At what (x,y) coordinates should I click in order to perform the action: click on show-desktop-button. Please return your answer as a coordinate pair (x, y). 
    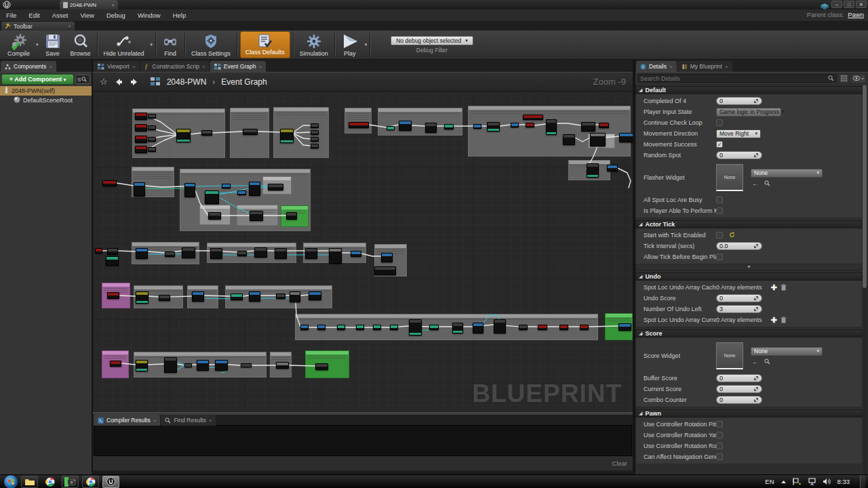
    Looking at the image, I should click on (863, 481).